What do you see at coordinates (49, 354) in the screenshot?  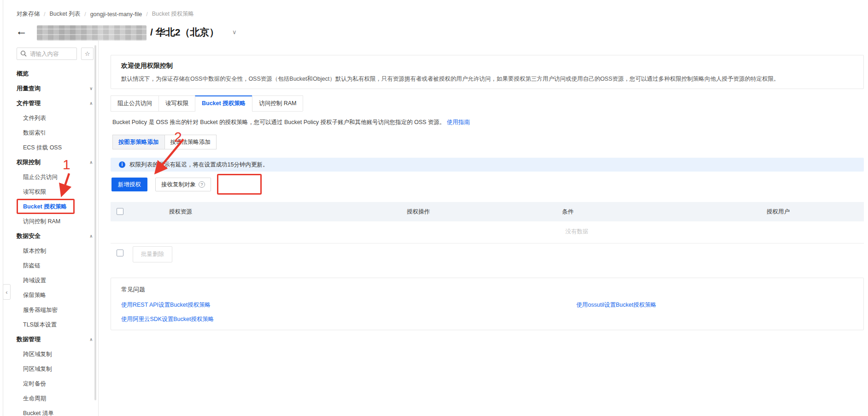 I see `sidebar-item-cross-region-replication: 跨区域复制` at bounding box center [49, 354].